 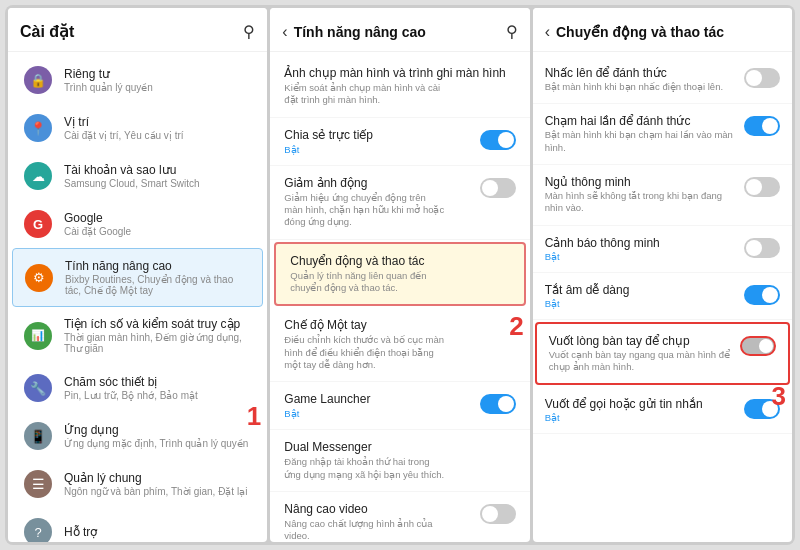 I want to click on settings-item-privacy: 🔒 Riêng tư Trình quản lý quyền, so click(x=138, y=80).